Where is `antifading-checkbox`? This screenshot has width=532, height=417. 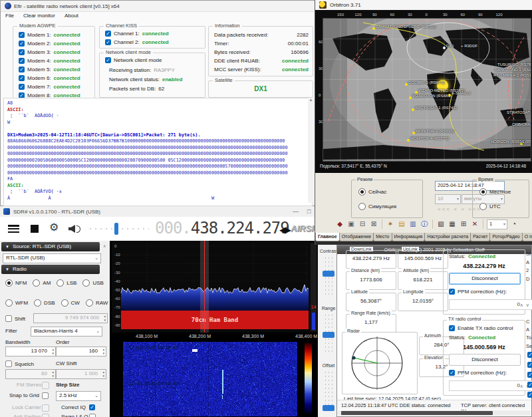 antifading-checkbox is located at coordinates (45, 415).